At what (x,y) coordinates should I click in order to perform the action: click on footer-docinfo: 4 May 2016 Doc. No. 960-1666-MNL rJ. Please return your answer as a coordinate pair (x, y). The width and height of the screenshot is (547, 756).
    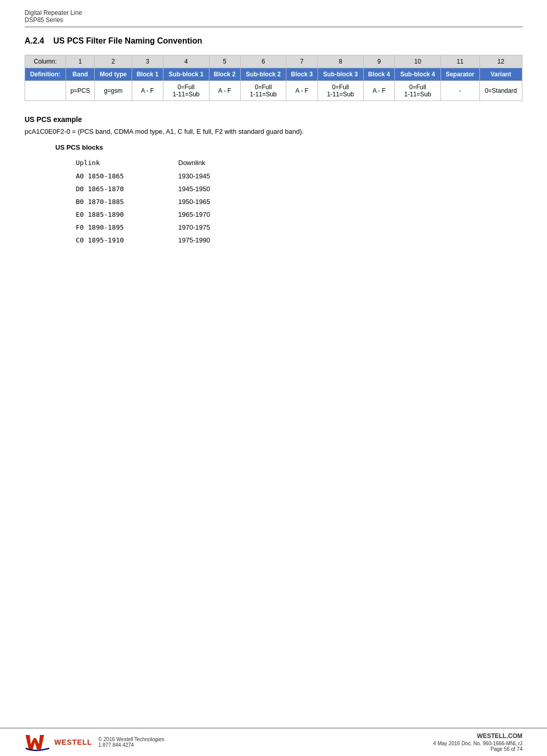
    Looking at the image, I should click on (478, 743).